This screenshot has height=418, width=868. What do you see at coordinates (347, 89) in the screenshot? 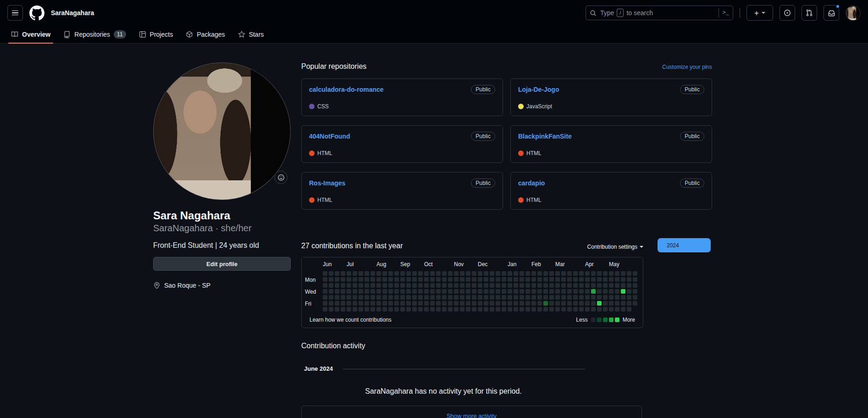
I see `repo-name: calculadora-do-romance` at bounding box center [347, 89].